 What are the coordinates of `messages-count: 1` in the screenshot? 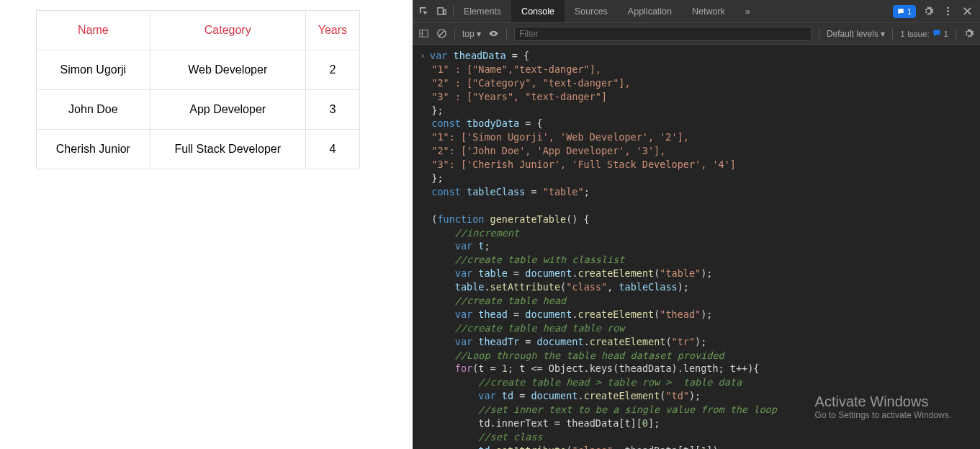 It's located at (909, 12).